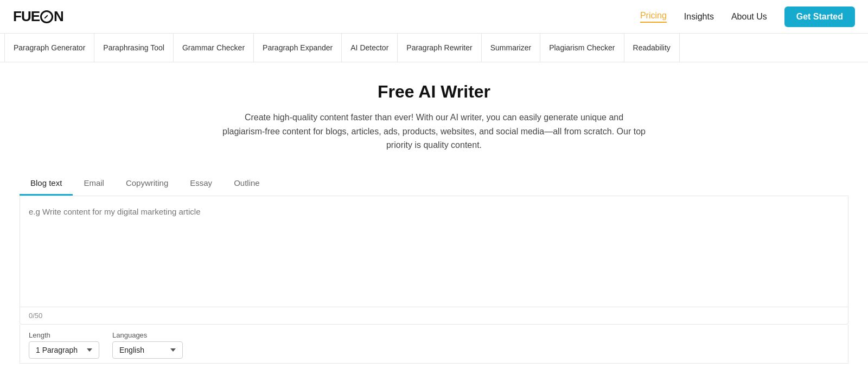 The width and height of the screenshot is (868, 369). Describe the element at coordinates (298, 48) in the screenshot. I see `tool-nav-paragraph-expander: Paragraph Expander` at that location.